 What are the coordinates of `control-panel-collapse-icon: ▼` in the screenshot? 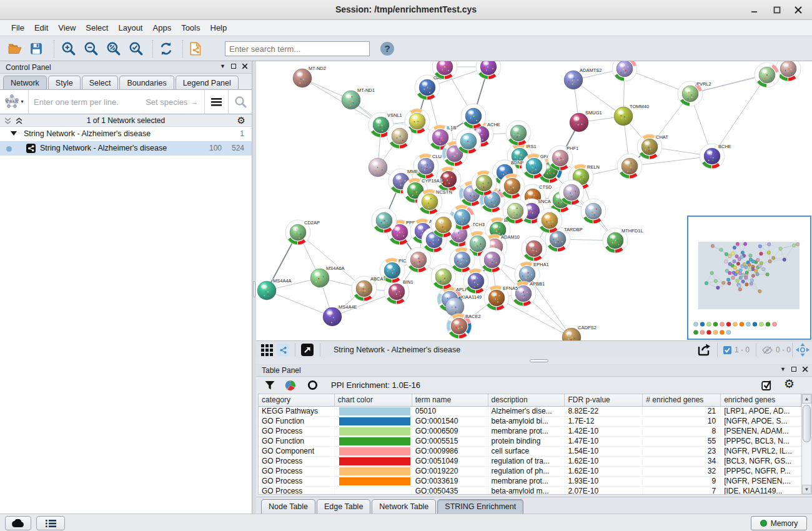 It's located at (222, 66).